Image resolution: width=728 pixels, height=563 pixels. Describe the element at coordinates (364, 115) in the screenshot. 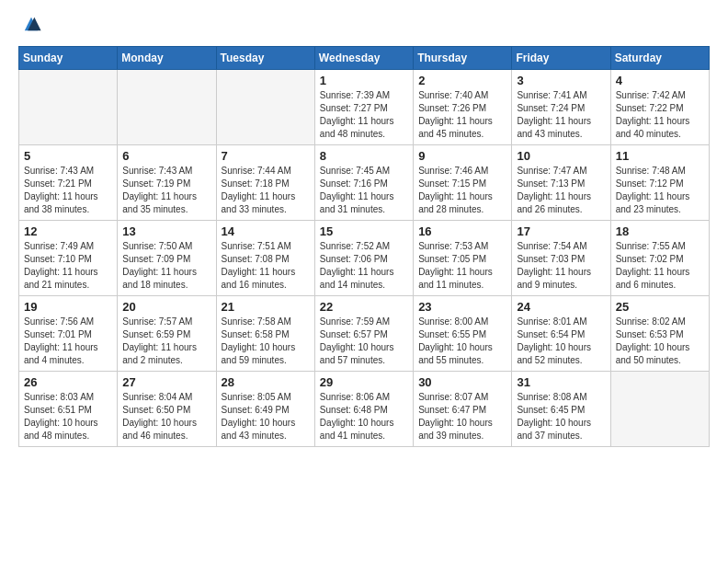

I see `day-detail: Sunrise: 7:39 AM Sunset: 7:27 PM Dayligh…` at that location.